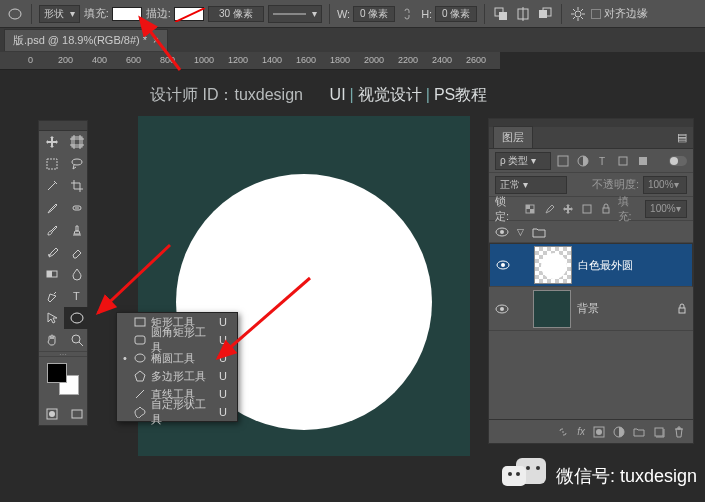 This screenshot has height=502, width=705. I want to click on flyout-item-custom: 自定形状工具U, so click(177, 412).